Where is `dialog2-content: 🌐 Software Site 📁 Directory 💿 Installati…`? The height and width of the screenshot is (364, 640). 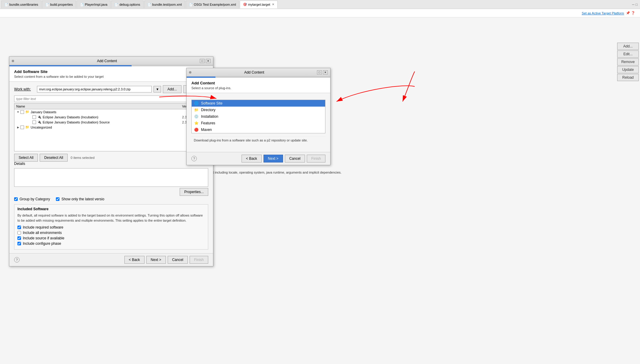
dialog2-content: 🌐 Software Site 📁 Directory 💿 Installati… is located at coordinates (258, 123).